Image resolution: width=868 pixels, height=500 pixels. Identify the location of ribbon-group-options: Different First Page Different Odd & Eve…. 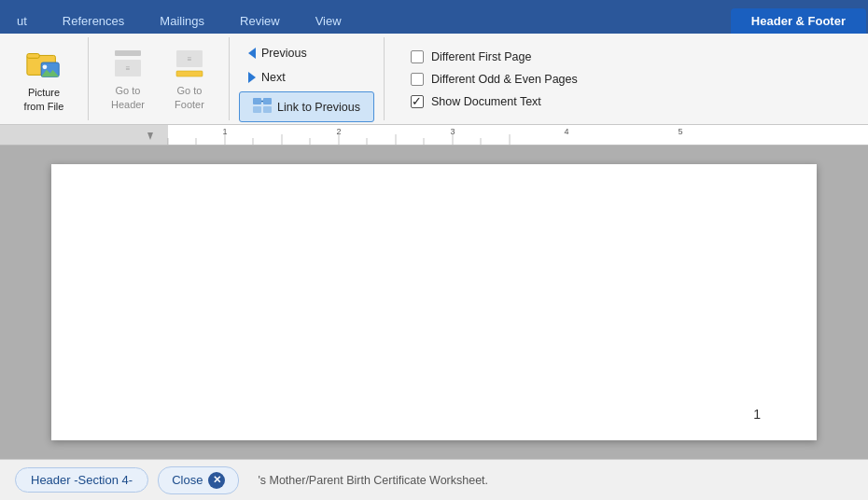
(495, 78).